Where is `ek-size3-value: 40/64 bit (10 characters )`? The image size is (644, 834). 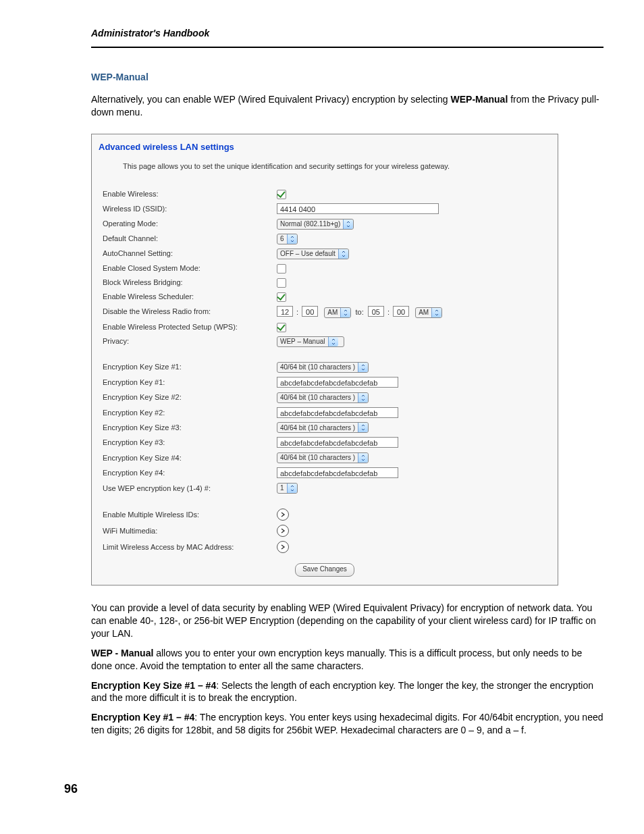 ek-size3-value: 40/64 bit (10 characters ) is located at coordinates (317, 428).